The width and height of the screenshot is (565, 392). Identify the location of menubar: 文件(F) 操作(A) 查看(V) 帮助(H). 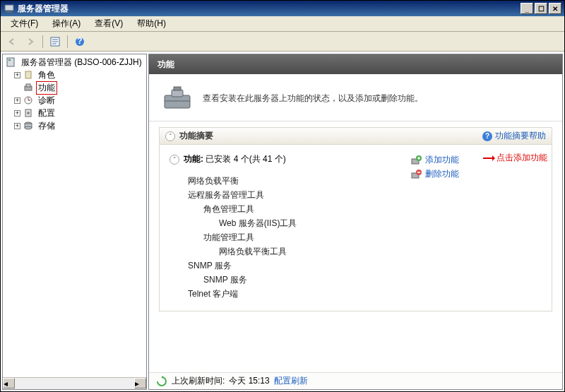
(282, 24).